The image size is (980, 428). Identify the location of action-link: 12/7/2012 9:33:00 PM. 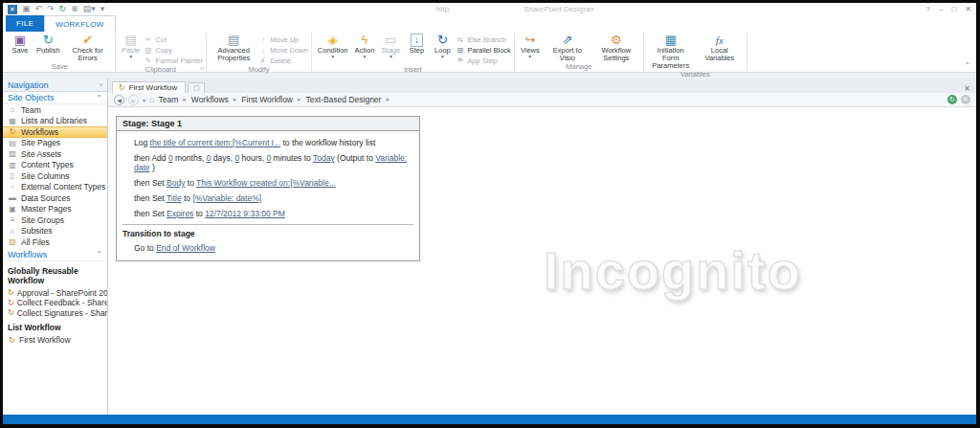
(245, 214).